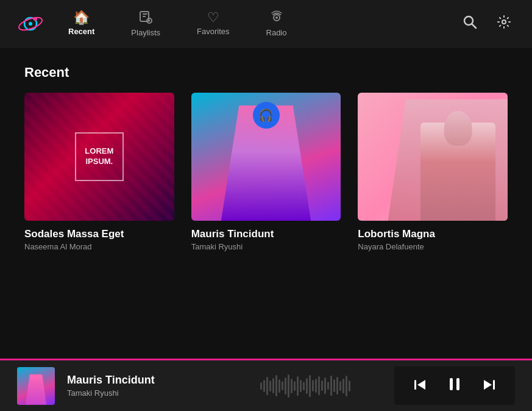  Describe the element at coordinates (470, 24) in the screenshot. I see `search-button` at that location.